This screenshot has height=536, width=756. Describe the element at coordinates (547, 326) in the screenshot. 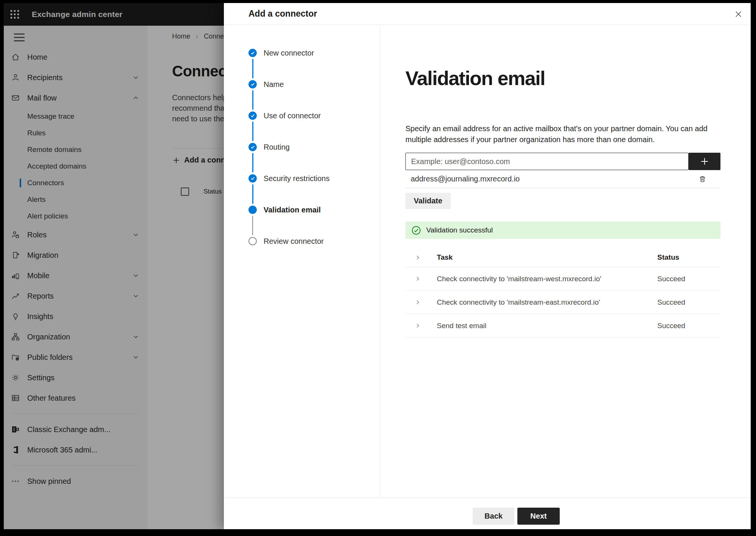

I see `task-cell: Send test email` at that location.